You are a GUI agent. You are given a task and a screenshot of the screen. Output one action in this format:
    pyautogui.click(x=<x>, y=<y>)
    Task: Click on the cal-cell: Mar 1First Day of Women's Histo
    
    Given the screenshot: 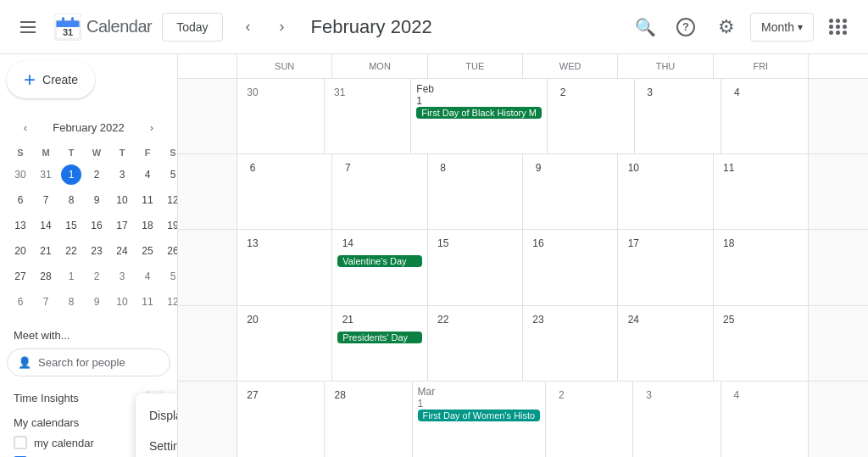 What is the action you would take?
    pyautogui.click(x=480, y=419)
    